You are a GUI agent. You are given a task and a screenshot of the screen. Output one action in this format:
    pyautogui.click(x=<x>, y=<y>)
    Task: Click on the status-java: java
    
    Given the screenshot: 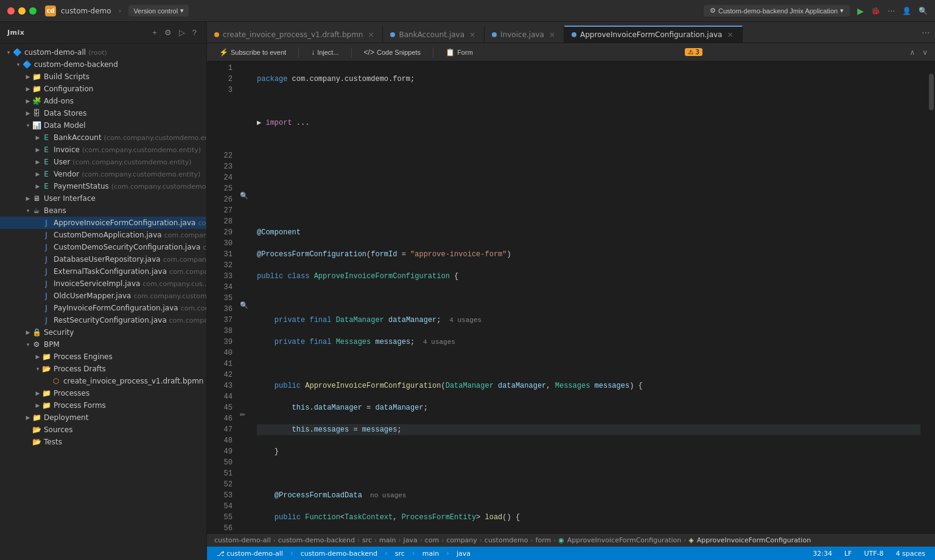 What is the action you would take?
    pyautogui.click(x=464, y=554)
    